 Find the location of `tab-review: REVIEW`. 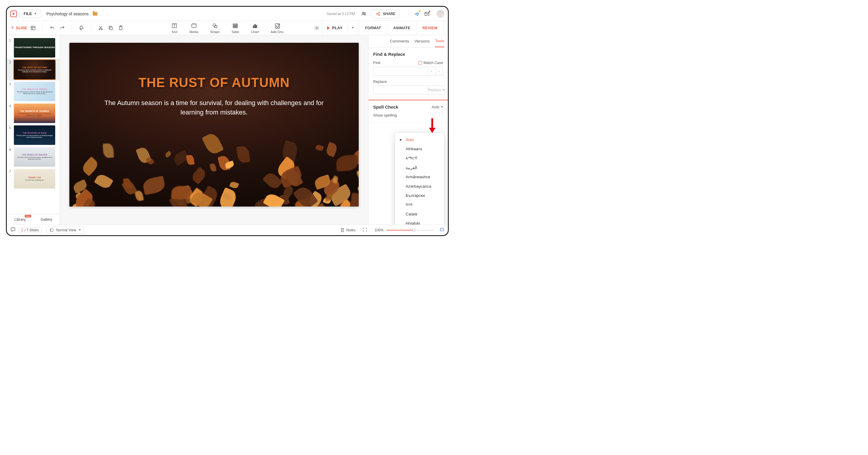

tab-review: REVIEW is located at coordinates (430, 28).